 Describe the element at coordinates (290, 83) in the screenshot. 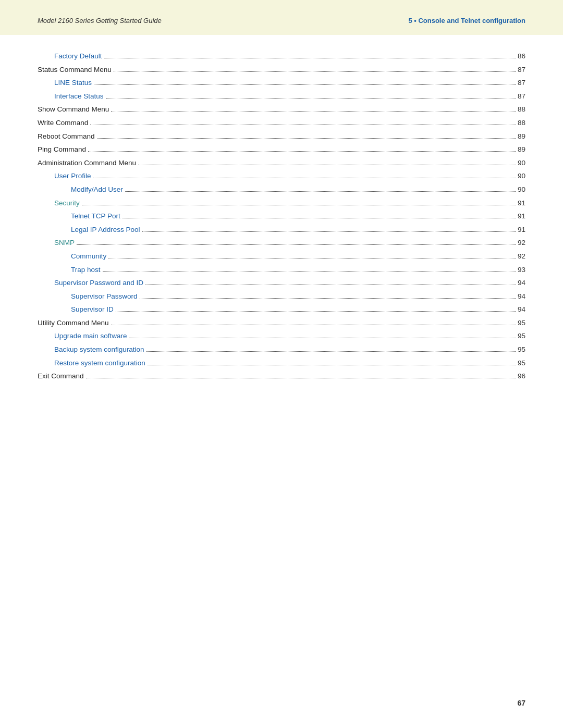

I see `toc-entry: LINE Status87` at that location.